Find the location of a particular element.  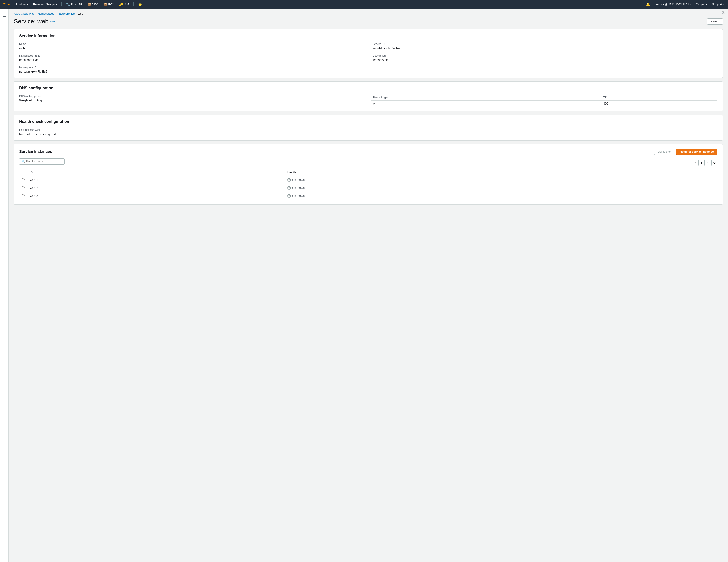

pagination-prev-button: ‹ is located at coordinates (696, 163).